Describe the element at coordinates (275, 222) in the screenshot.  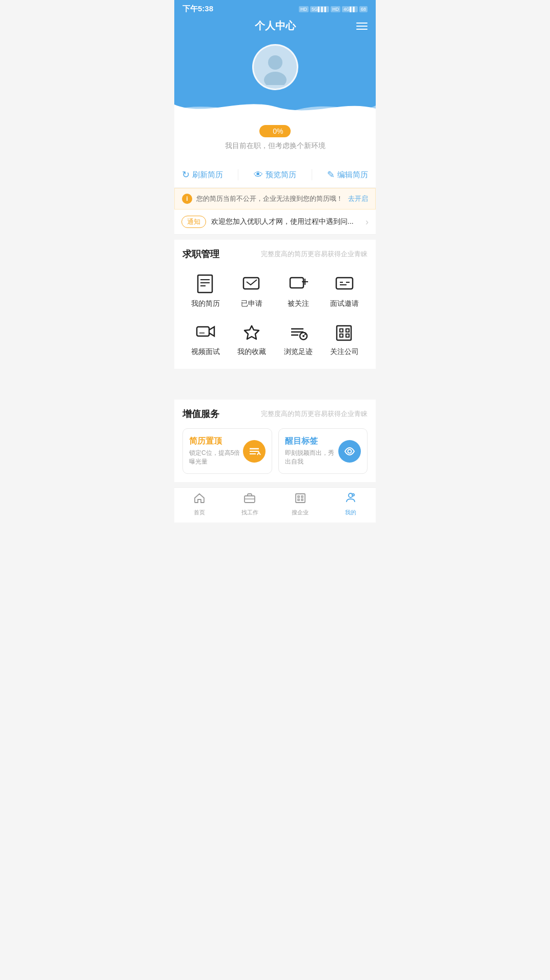
I see `notification-row: 通知 欢迎您加入优职人才网，使用过程中遇到问... ›` at that location.